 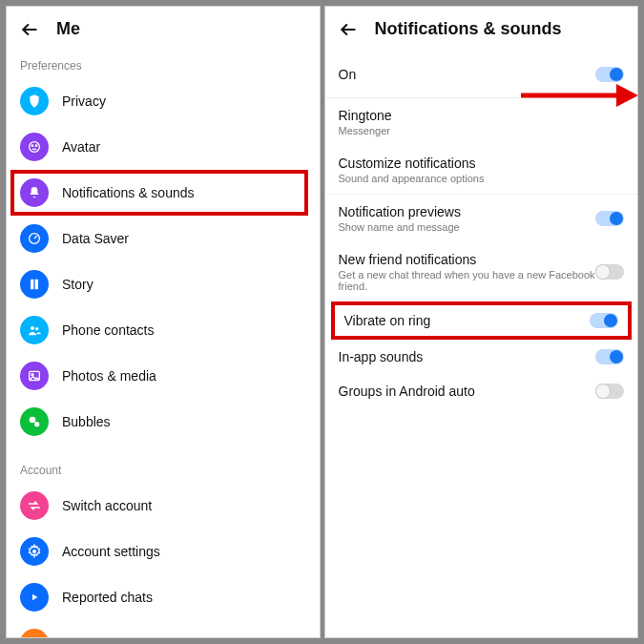 I want to click on item-label: Privacy, so click(x=84, y=101).